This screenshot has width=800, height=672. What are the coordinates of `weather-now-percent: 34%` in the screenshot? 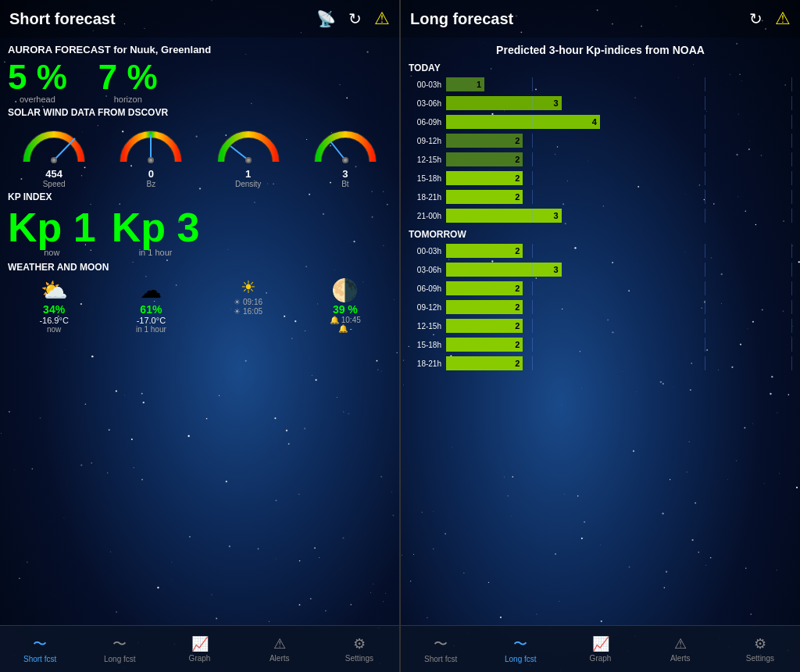 It's located at (54, 309).